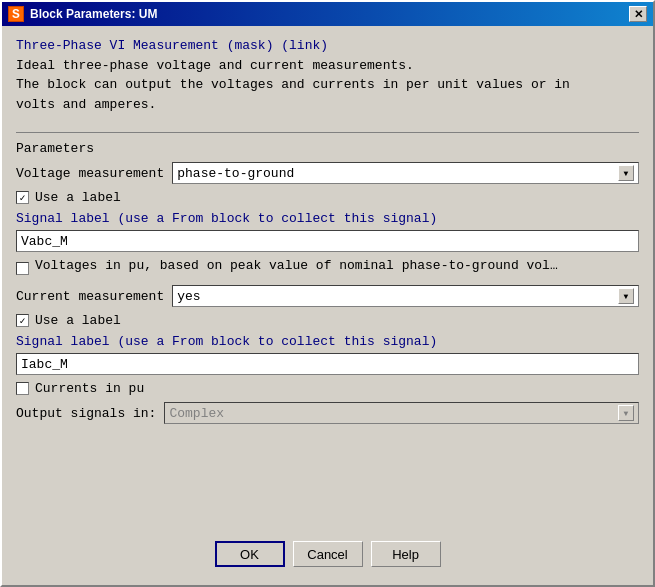  I want to click on use-label-2-row: Use a label, so click(328, 320).